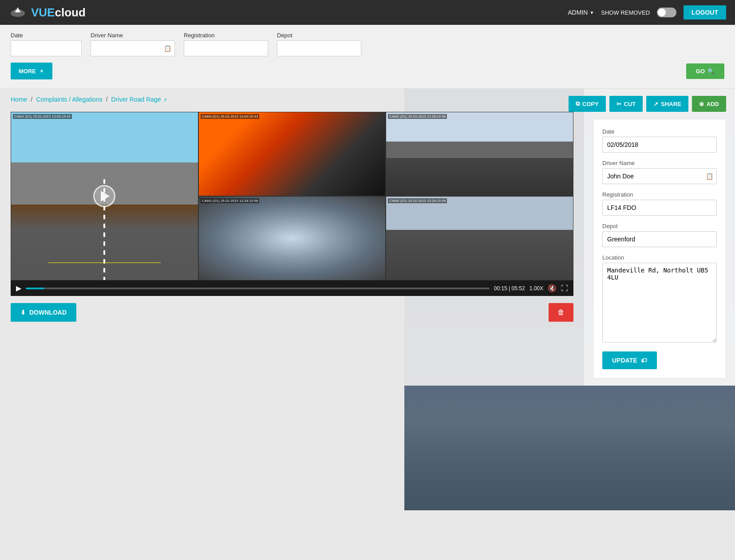 The width and height of the screenshot is (735, 560). I want to click on form-depot-field: Depot, so click(660, 235).